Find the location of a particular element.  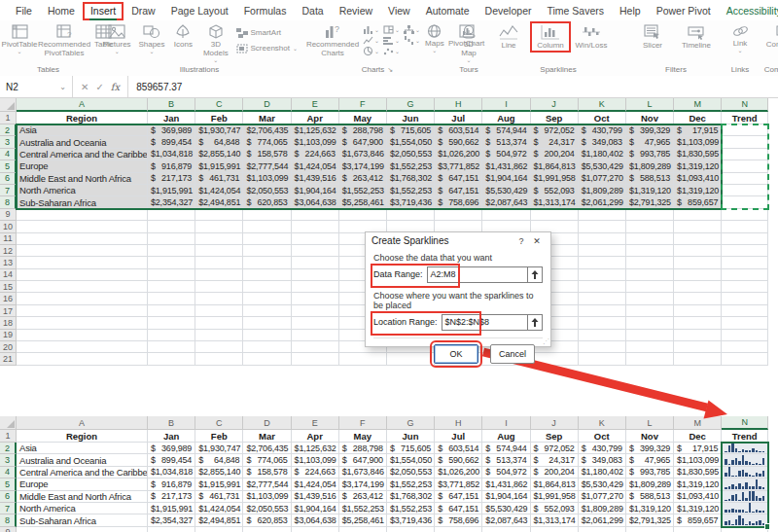

cell-M14 is located at coordinates (698, 275).